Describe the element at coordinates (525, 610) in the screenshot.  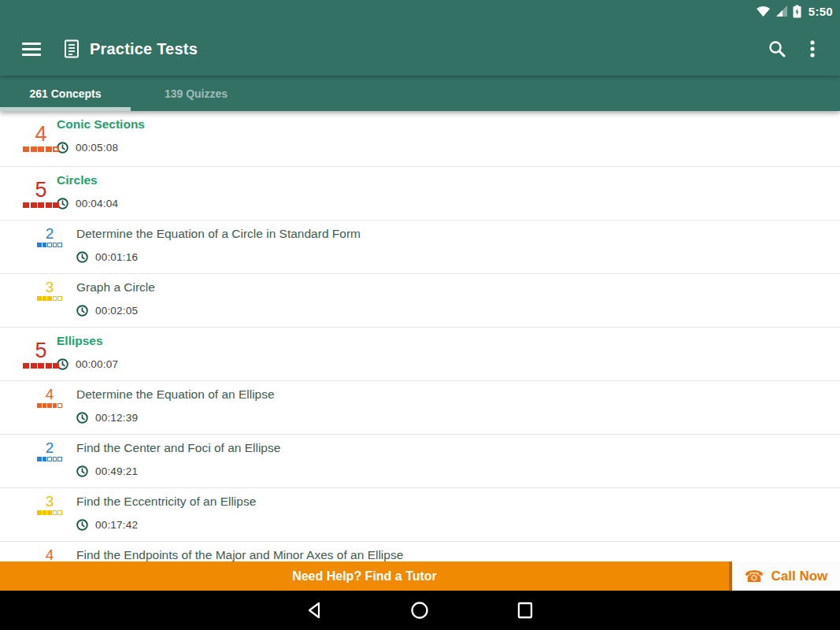
I see `recents-icon` at that location.